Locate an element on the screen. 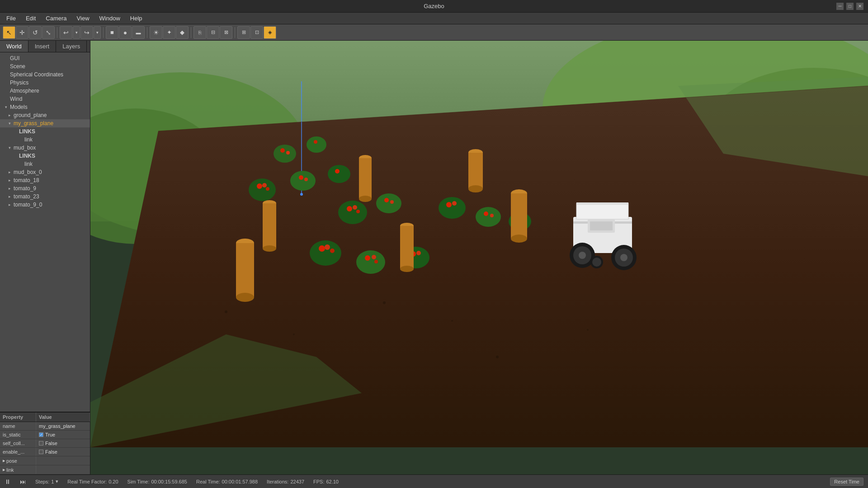 Image resolution: width=868 pixels, height=488 pixels. tool-sphere: ● is located at coordinates (125, 33).